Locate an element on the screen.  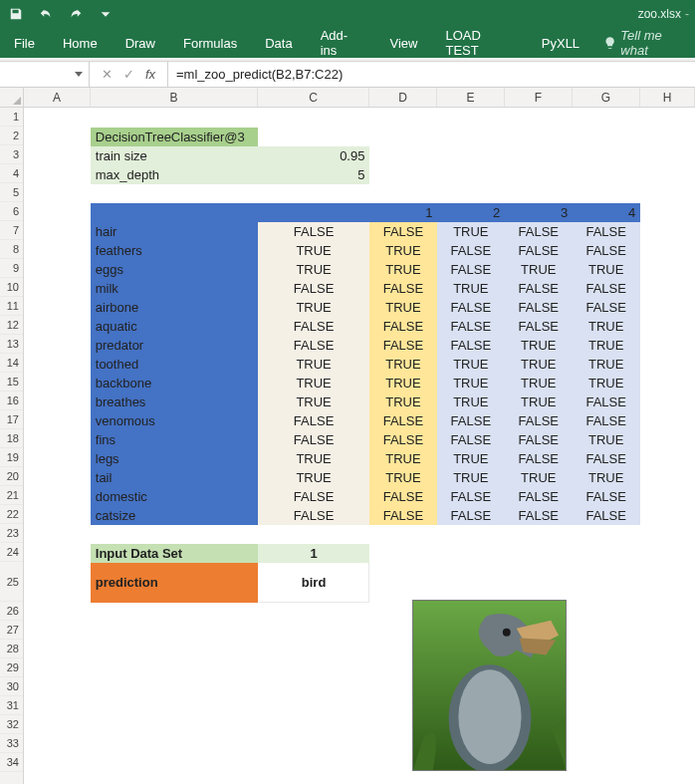
row-header-28: 28 is located at coordinates (12, 650).